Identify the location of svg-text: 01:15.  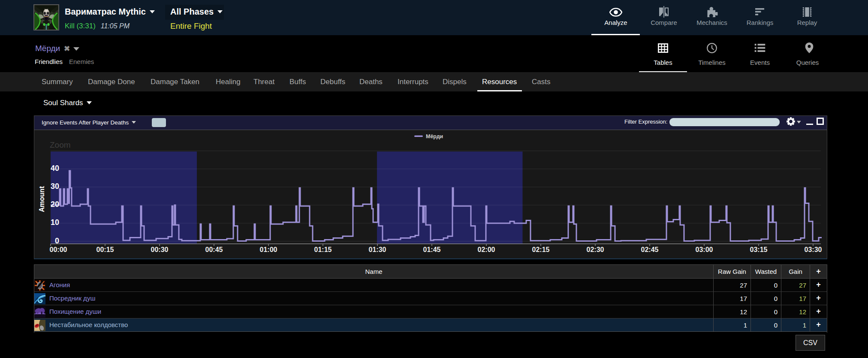
(323, 250).